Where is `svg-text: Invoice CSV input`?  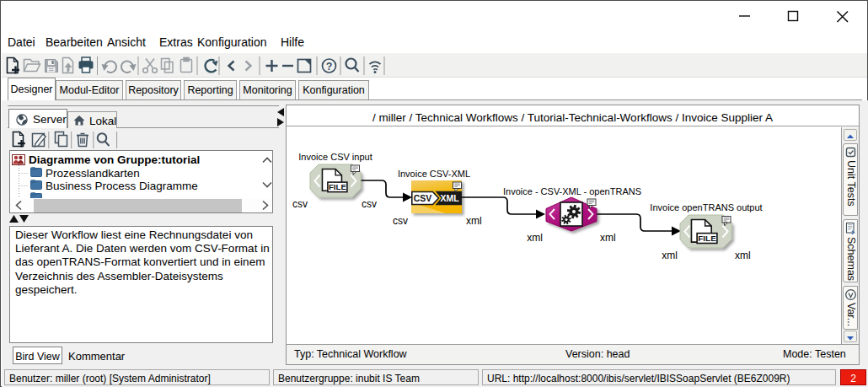 svg-text: Invoice CSV input is located at coordinates (335, 157).